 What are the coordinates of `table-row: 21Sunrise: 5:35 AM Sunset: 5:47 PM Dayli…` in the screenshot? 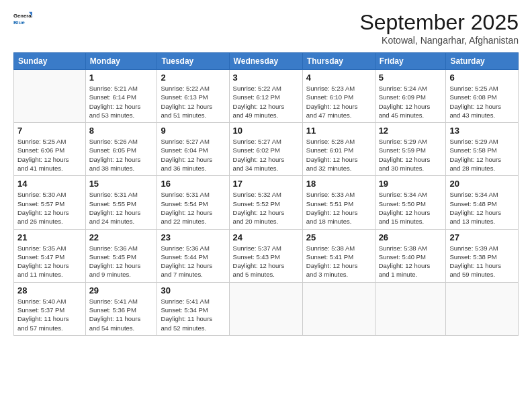 It's located at (50, 255).